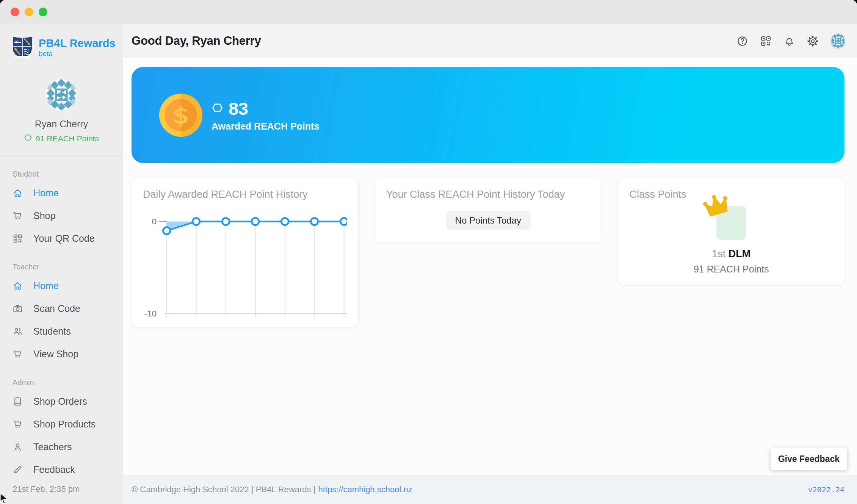 The height and width of the screenshot is (504, 857). Describe the element at coordinates (61, 238) in the screenshot. I see `sidebar-item-your-qr-code: Your QR Code` at that location.